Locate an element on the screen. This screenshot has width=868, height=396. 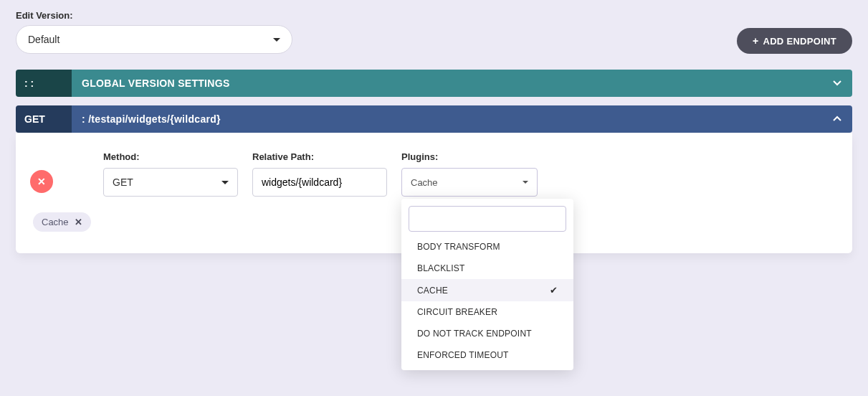
caret-down-icon is located at coordinates (525, 182).